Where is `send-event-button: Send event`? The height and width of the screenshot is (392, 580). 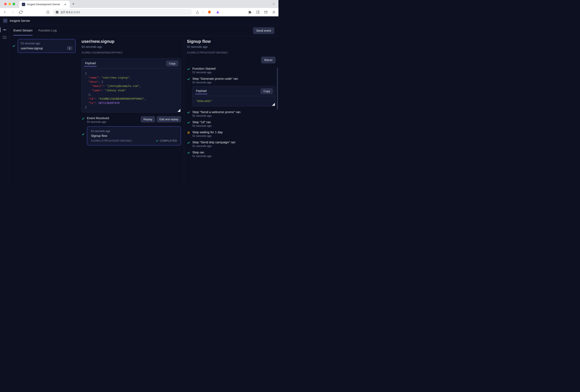
send-event-button: Send event is located at coordinates (264, 30).